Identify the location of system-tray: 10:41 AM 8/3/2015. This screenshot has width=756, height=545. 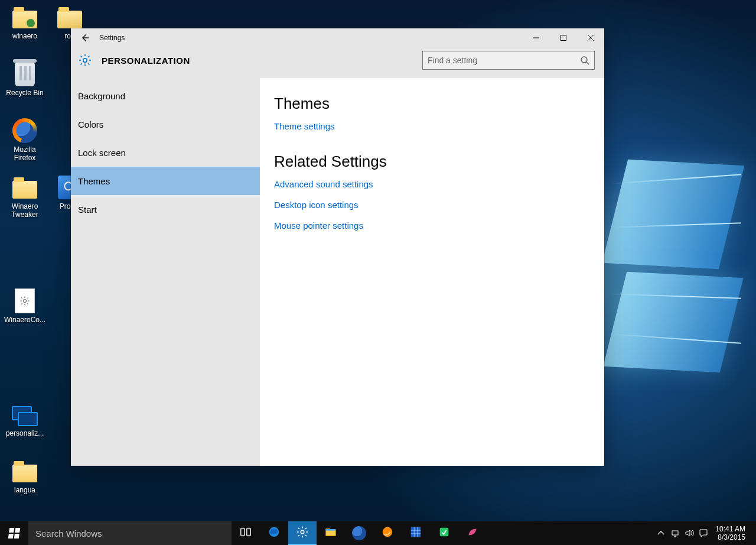
(705, 533).